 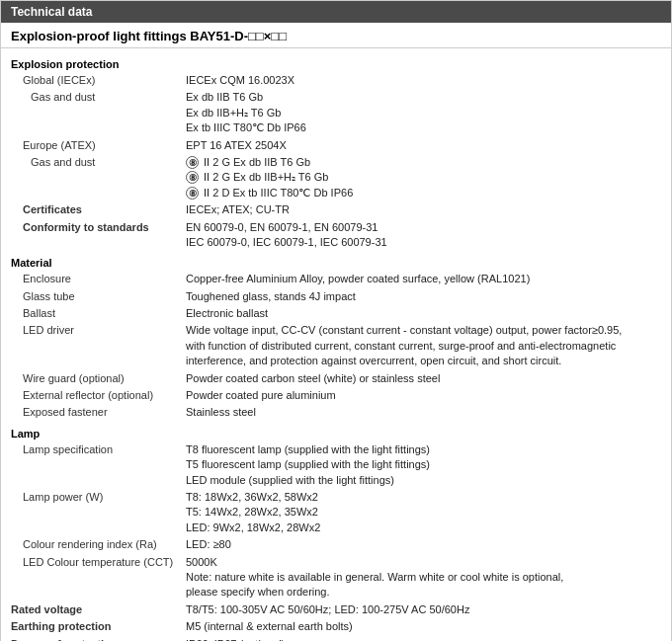 I want to click on row-value: ⑧ II 2 G Ex db IIB T6 Gb ⑧ II 2 G Ex db …, so click(x=423, y=178).